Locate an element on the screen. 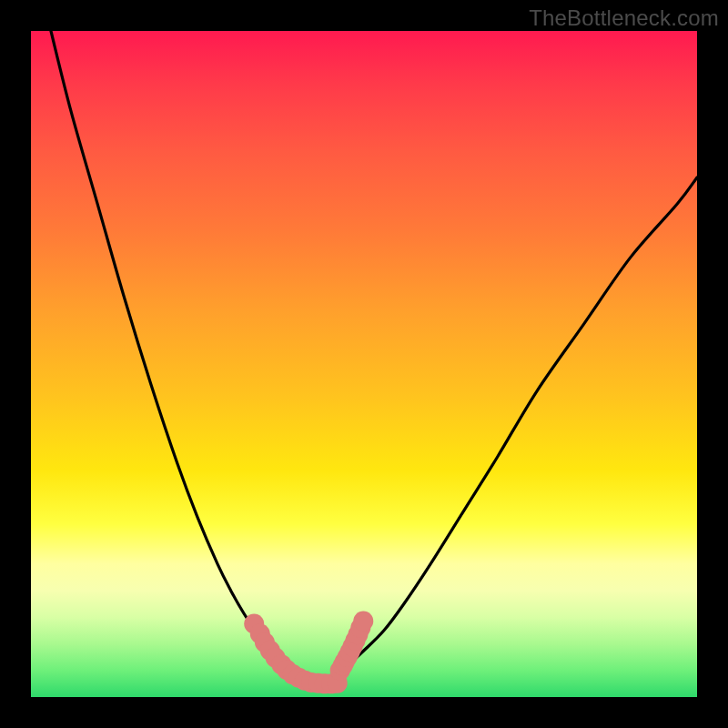 The height and width of the screenshot is (728, 728). data-marker is located at coordinates (363, 622).